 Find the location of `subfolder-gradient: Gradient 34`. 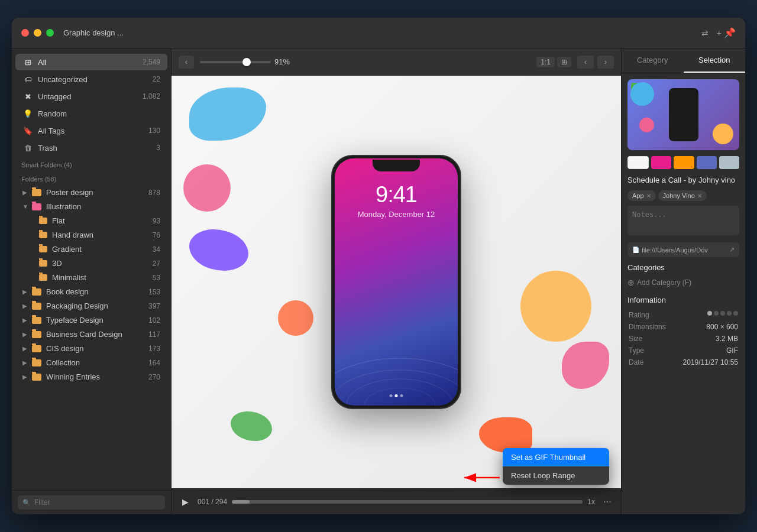

subfolder-gradient: Gradient 34 is located at coordinates (91, 249).